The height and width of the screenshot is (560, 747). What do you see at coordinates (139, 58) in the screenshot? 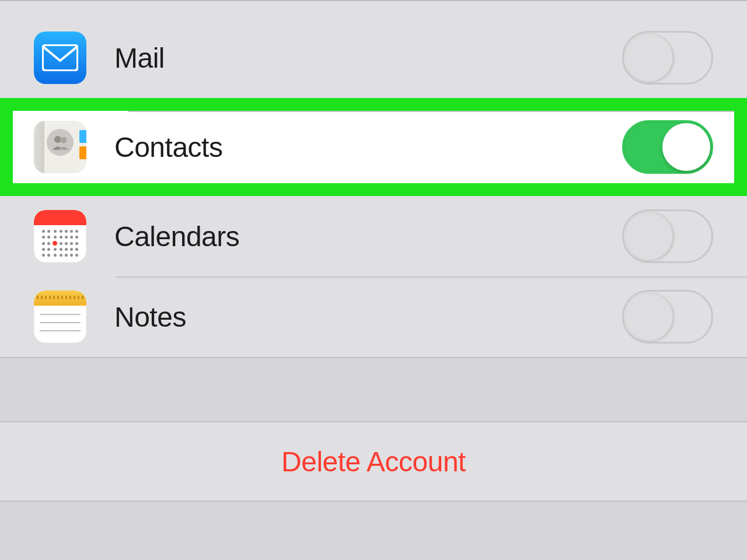
I see `row-mail-label: Mail` at bounding box center [139, 58].